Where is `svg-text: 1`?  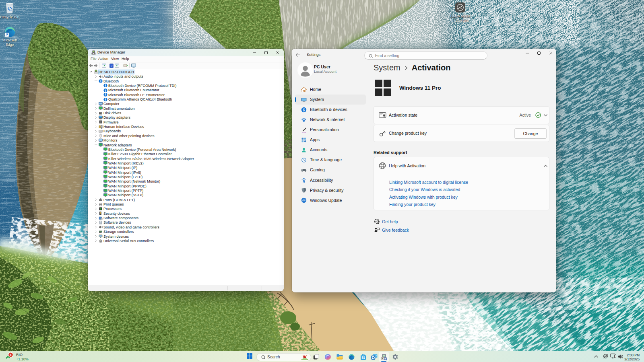
svg-text: 1 is located at coordinates (10, 355).